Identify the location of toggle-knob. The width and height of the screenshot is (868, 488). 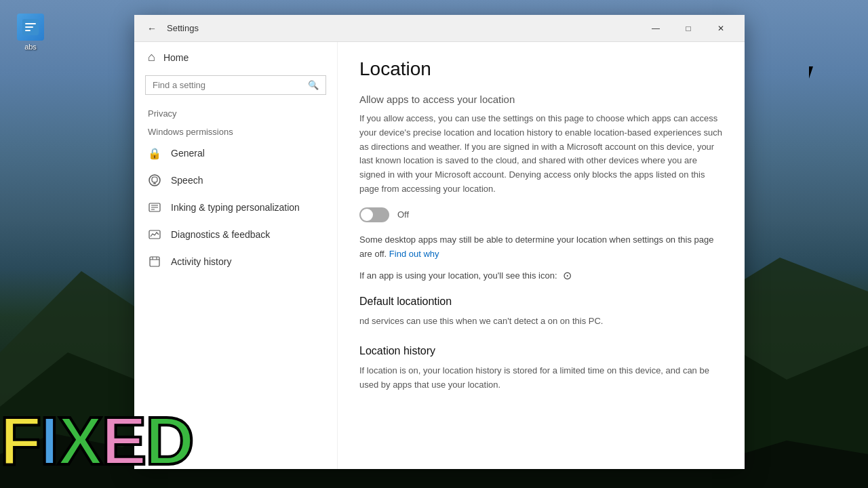
(367, 215).